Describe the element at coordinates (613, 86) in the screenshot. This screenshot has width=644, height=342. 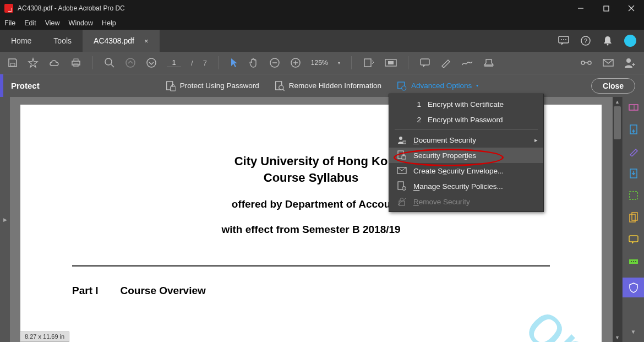
I see `close-protect-button: Close` at that location.